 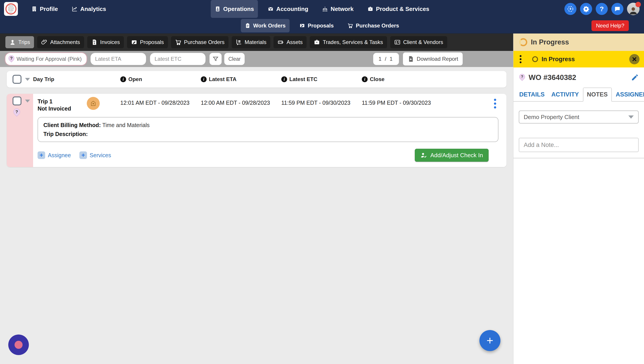 What do you see at coordinates (634, 59) in the screenshot?
I see `close-panel-button` at bounding box center [634, 59].